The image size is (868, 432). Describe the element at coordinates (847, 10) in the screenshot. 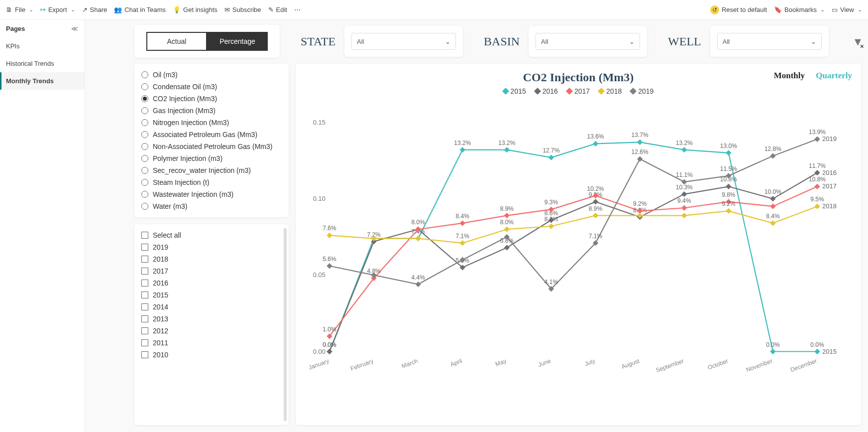

I see `view-menu: ▭View` at that location.